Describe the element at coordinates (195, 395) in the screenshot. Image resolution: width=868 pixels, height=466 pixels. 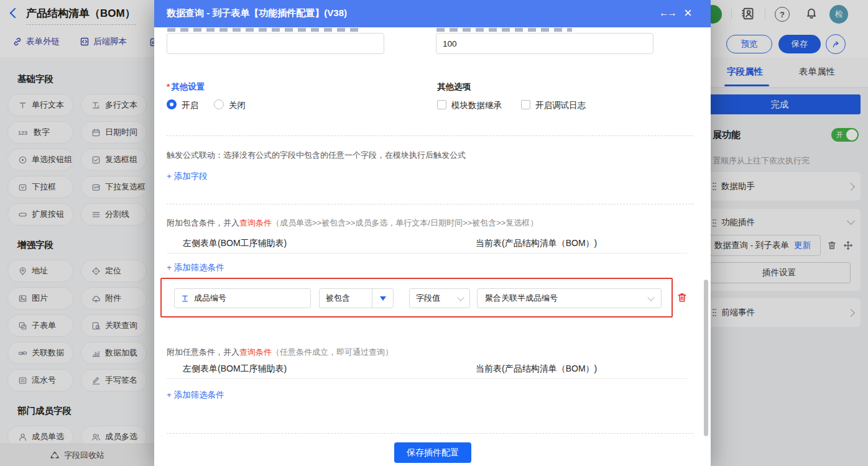
I see `any-add-filter-link: + 添加筛选条件` at that location.